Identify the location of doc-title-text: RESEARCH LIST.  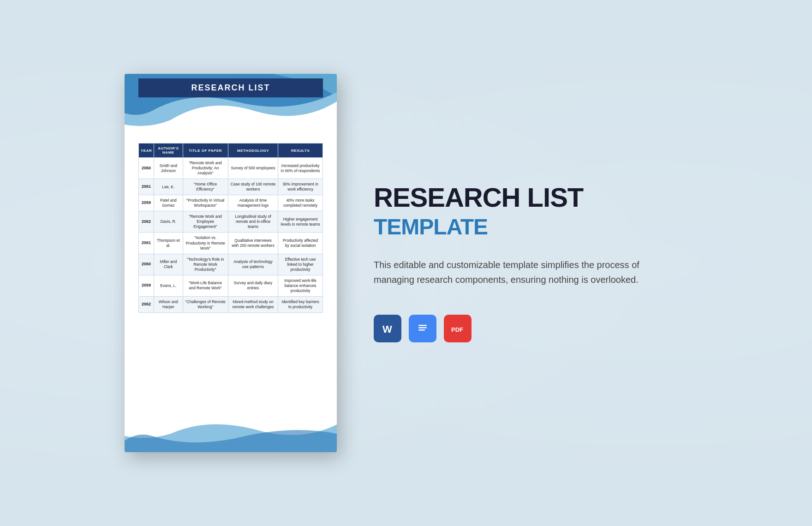
(231, 88).